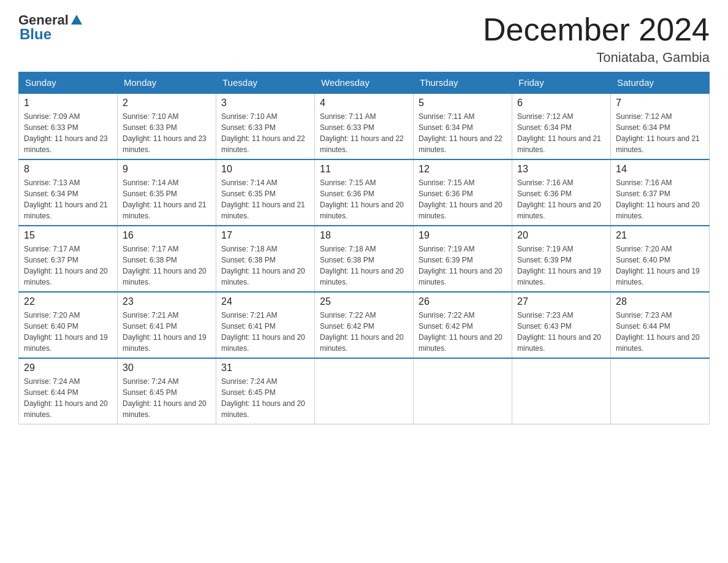 Image resolution: width=728 pixels, height=563 pixels. Describe the element at coordinates (167, 266) in the screenshot. I see `day-info: Sunrise: 7:17 AMSunset: 6:38 PMDaylight:…` at that location.